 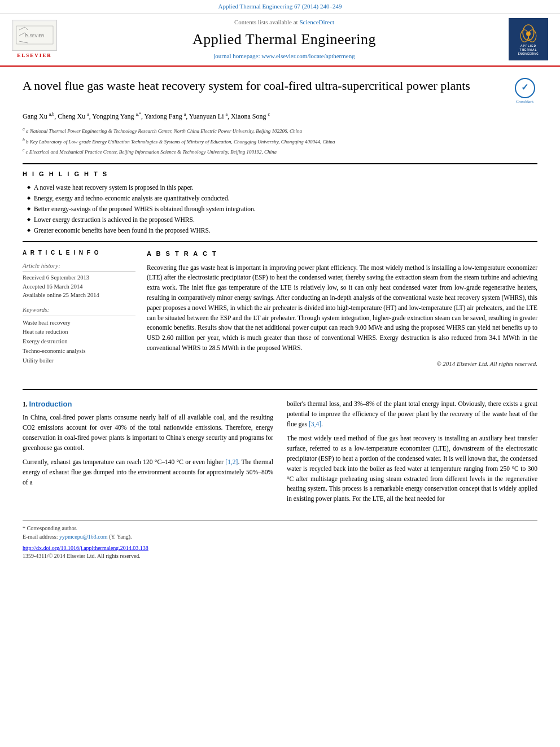 What do you see at coordinates (280, 540) in the screenshot?
I see `footnote-area: * Corresponding author. E-mail address: …` at bounding box center [280, 540].